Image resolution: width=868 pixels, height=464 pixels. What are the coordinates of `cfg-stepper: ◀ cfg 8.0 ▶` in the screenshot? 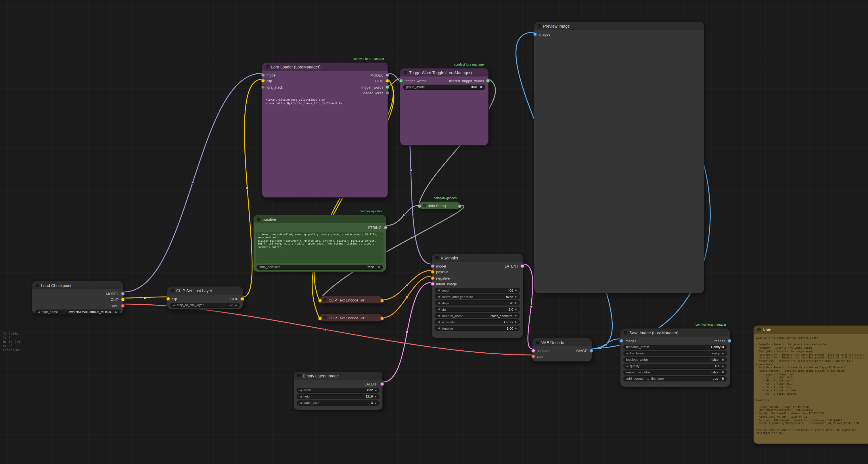 It's located at (477, 309).